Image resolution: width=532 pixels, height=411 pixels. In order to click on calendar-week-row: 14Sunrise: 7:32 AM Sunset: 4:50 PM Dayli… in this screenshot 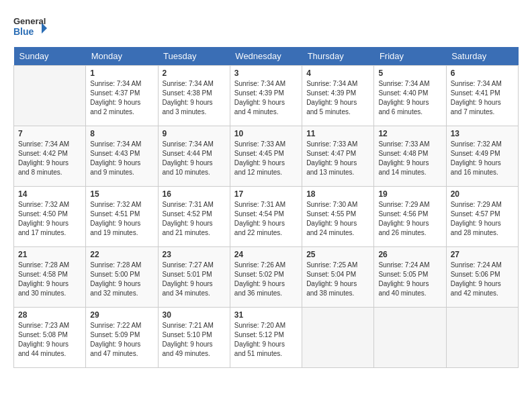, I will do `click(266, 217)`.